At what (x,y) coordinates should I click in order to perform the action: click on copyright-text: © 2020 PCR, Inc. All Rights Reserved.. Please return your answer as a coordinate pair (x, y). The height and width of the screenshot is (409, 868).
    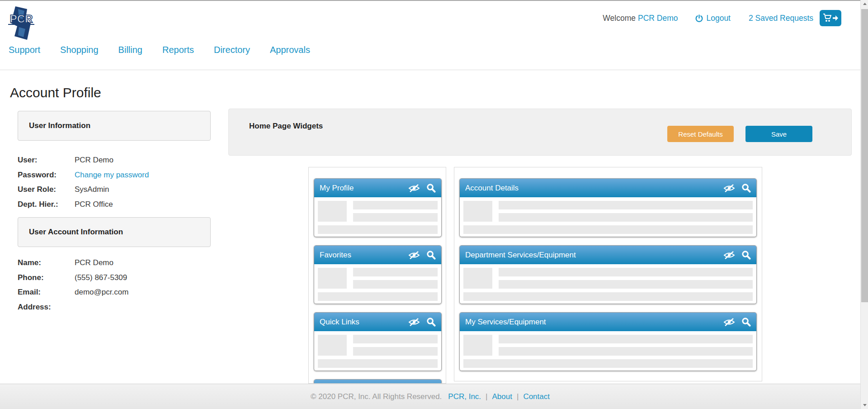
    Looking at the image, I should click on (376, 397).